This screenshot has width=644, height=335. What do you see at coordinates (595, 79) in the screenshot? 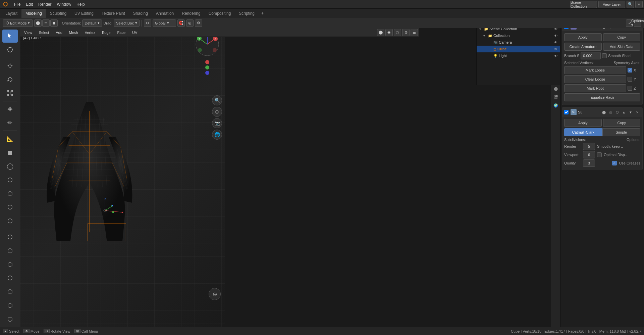
I see `clear-loose-btn: Clear Loose` at bounding box center [595, 79].